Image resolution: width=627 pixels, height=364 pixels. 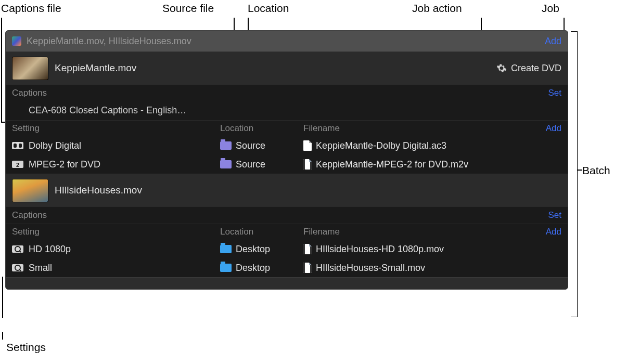 I want to click on batch-header: KeppieMantle.mov, HIllsideHouses.mov Add, so click(x=287, y=41).